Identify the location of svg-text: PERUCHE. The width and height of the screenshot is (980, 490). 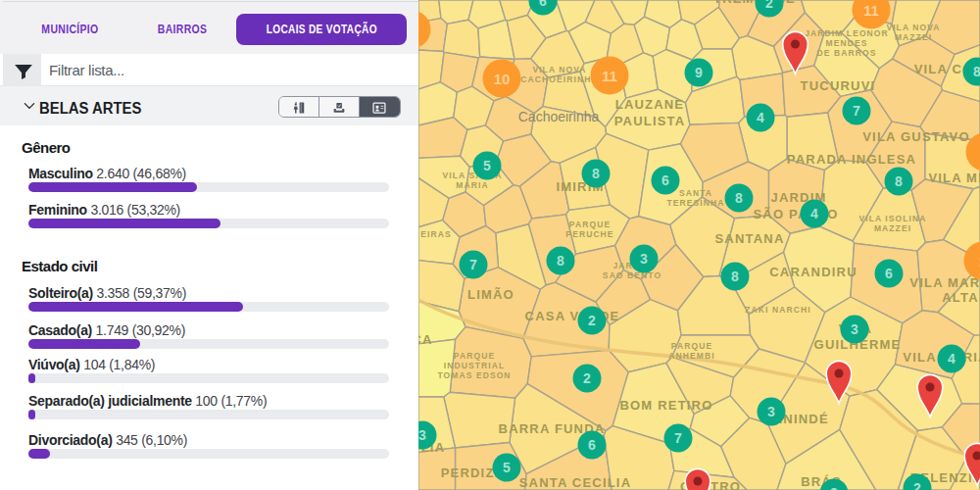
(590, 234).